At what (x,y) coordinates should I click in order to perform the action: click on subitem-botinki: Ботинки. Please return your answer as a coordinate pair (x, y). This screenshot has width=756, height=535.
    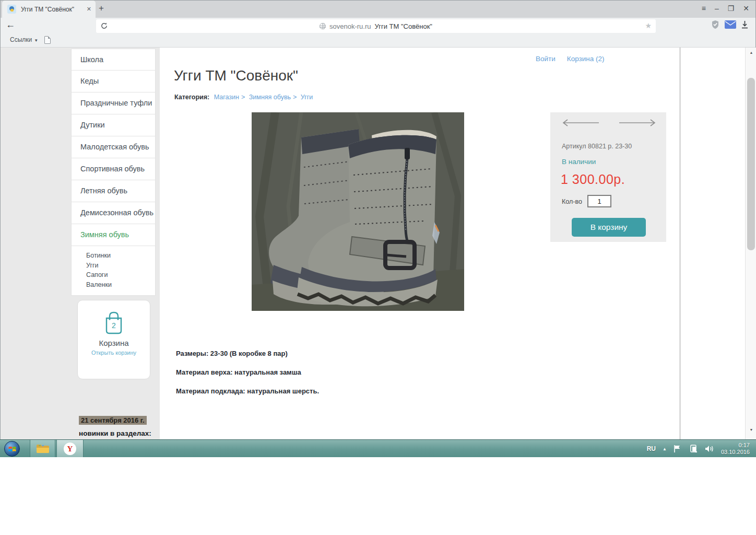
    Looking at the image, I should click on (121, 256).